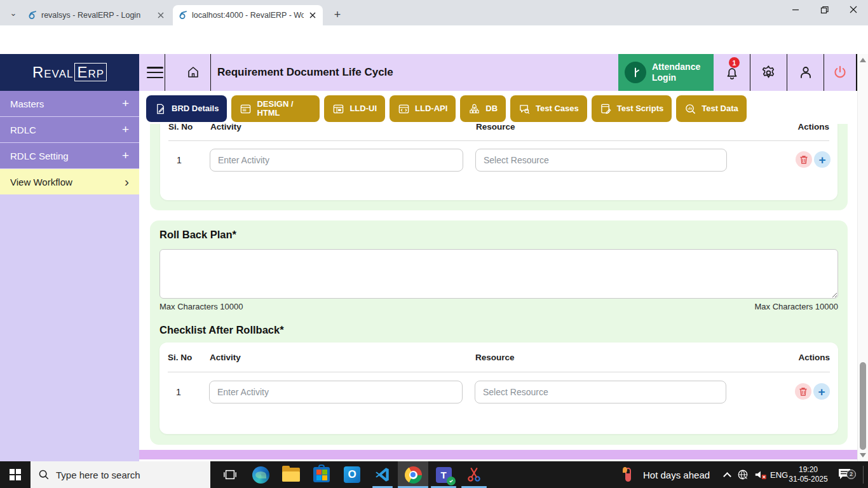  I want to click on settings-gear-icon, so click(769, 72).